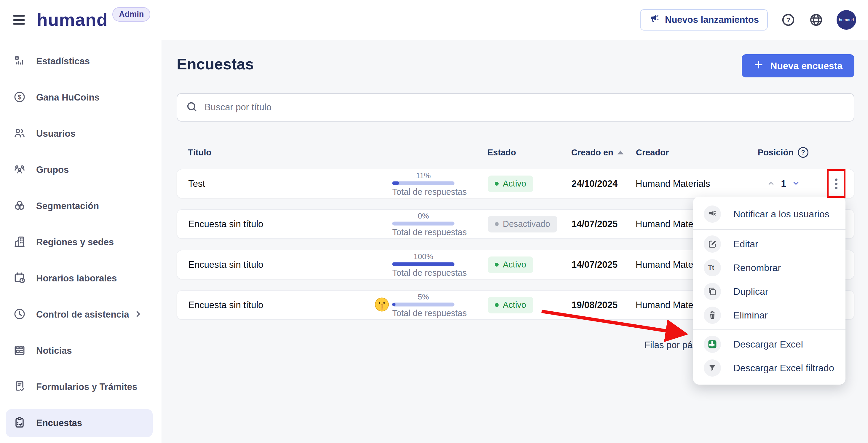 The width and height of the screenshot is (868, 443). I want to click on sidebar-item-estadisticas: Estadísticas, so click(80, 61).